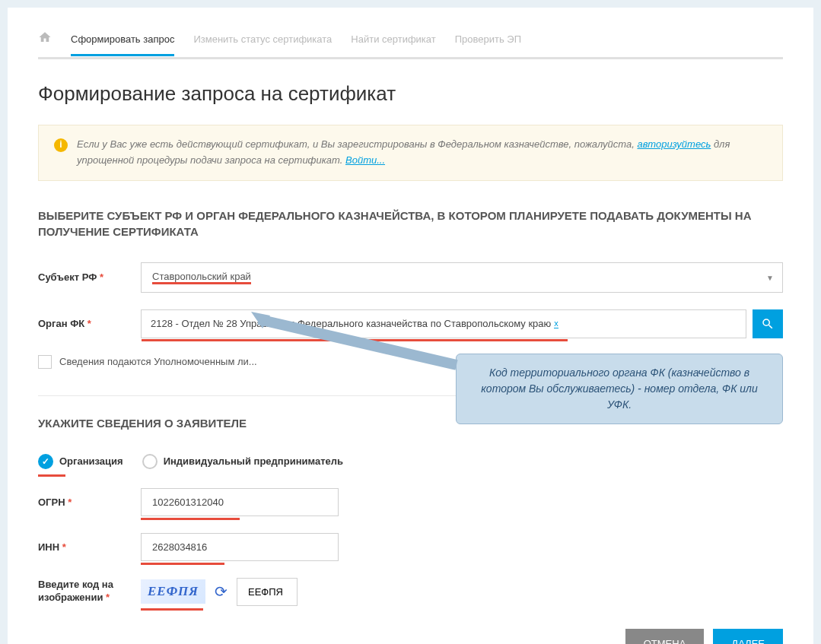  I want to click on tab-verify-sig: Проверить ЭП, so click(488, 44).